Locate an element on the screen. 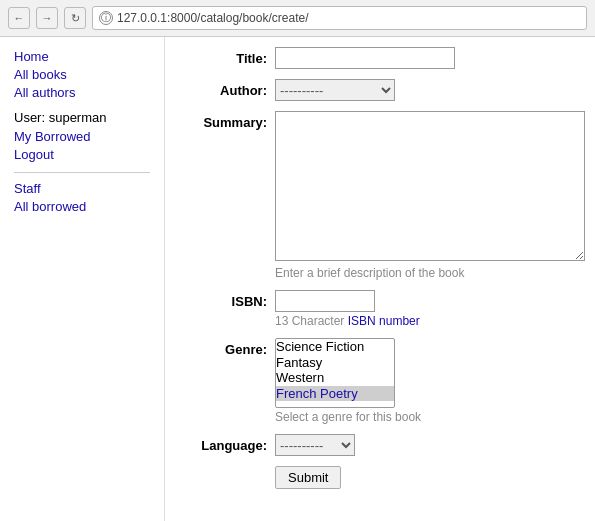 The height and width of the screenshot is (521, 595). author-select: ---------- is located at coordinates (335, 90).